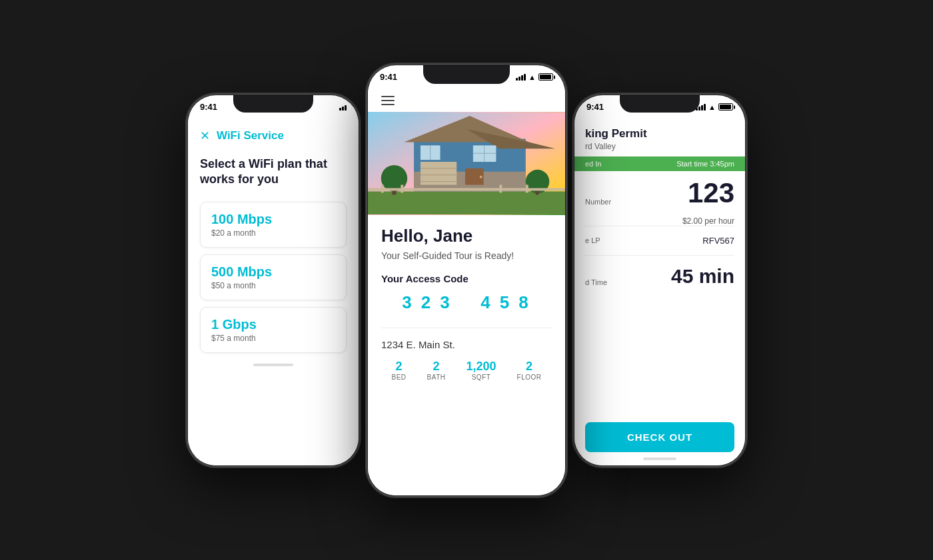 The image size is (933, 560). Describe the element at coordinates (205, 136) in the screenshot. I see `close-button-left: ✕` at that location.